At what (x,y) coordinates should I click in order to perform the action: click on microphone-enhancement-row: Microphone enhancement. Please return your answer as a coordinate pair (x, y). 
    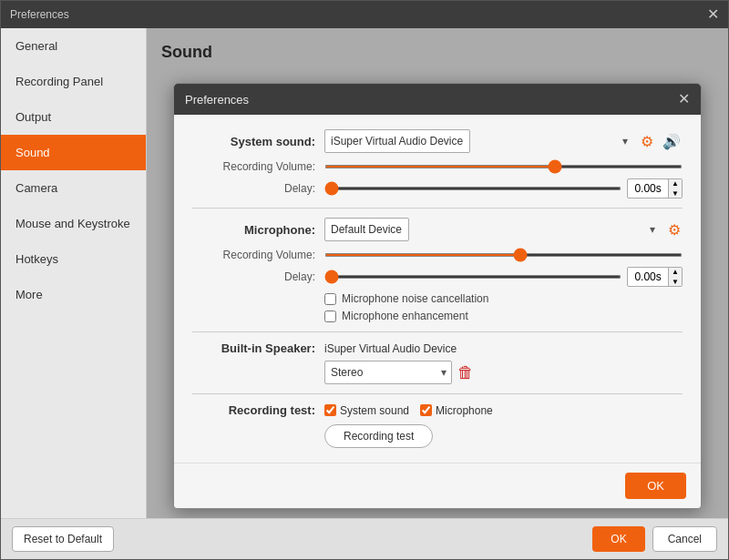
    Looking at the image, I should click on (437, 316).